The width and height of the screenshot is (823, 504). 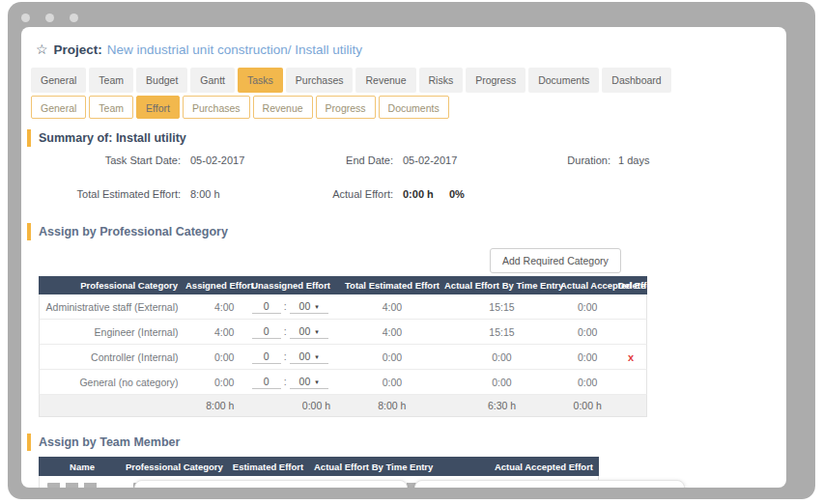 I want to click on end-date-label: End Date:, so click(x=332, y=160).